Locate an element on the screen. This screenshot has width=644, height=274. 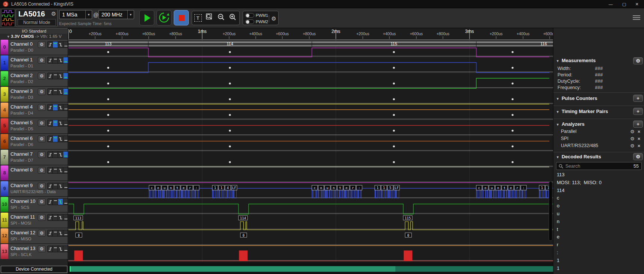
pwm2-toggle: PWM2 is located at coordinates (257, 22).